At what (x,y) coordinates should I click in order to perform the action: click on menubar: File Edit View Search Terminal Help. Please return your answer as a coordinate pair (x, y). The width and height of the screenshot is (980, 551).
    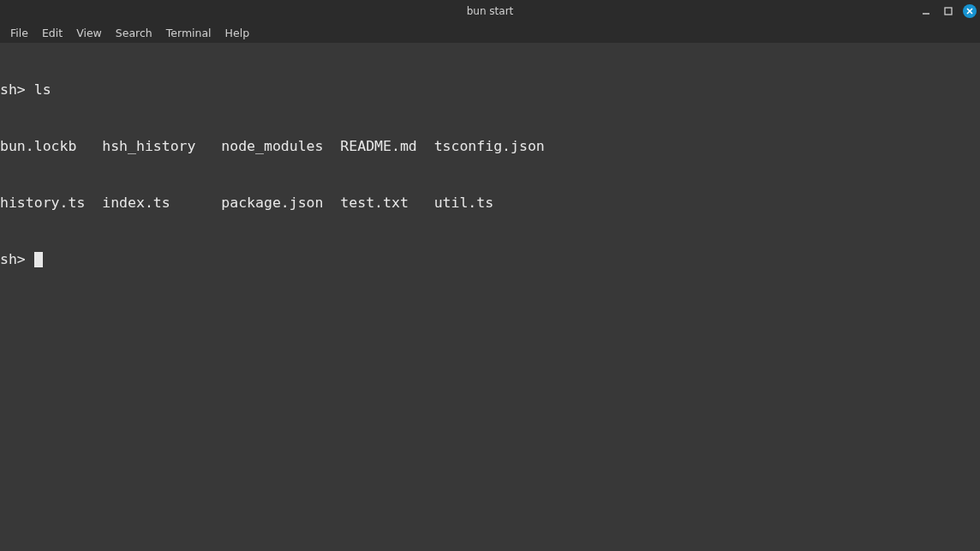
    Looking at the image, I should click on (490, 33).